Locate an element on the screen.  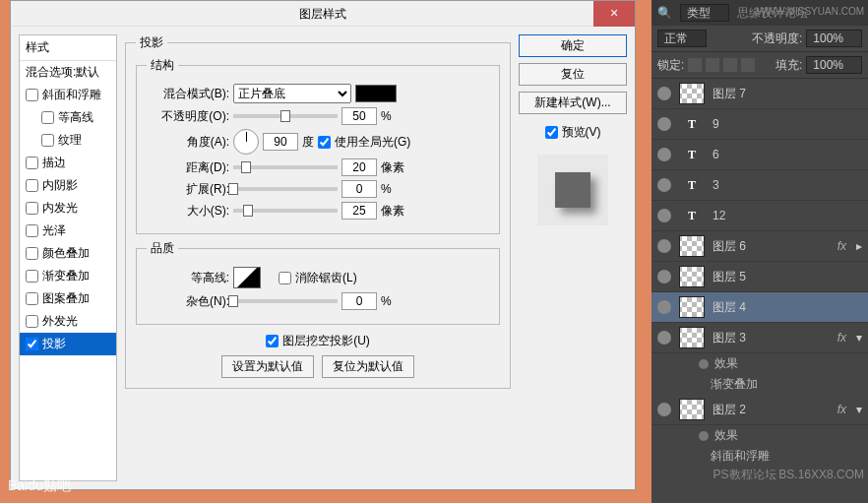
style-texture: 纹理 is located at coordinates (68, 140).